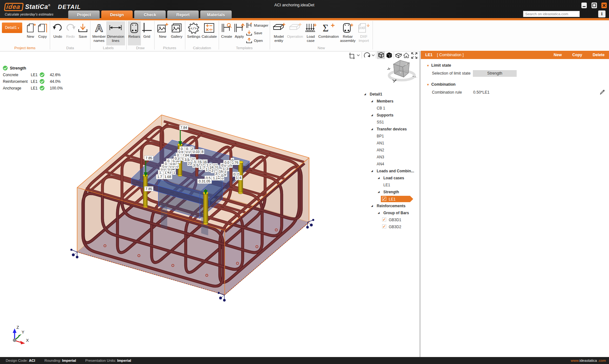  Describe the element at coordinates (204, 168) in the screenshot. I see `svg-text: 7` at that location.